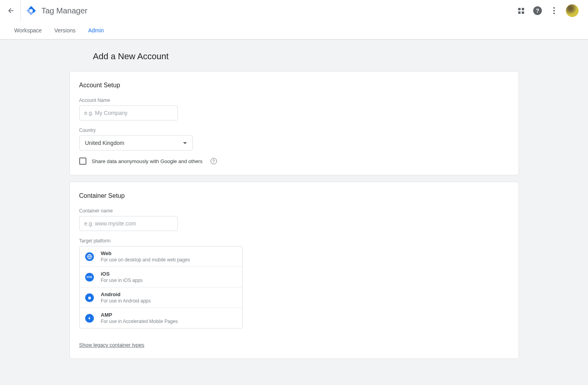 The width and height of the screenshot is (588, 385). I want to click on apps-grid-icon, so click(521, 11).